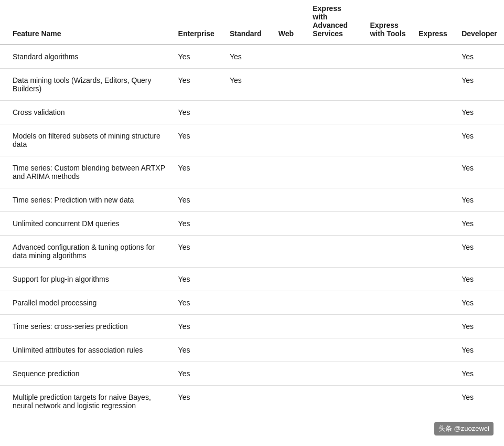 This screenshot has height=446, width=504. Describe the element at coordinates (252, 112) in the screenshot. I see `table-row: Cross validationYesYes` at that location.